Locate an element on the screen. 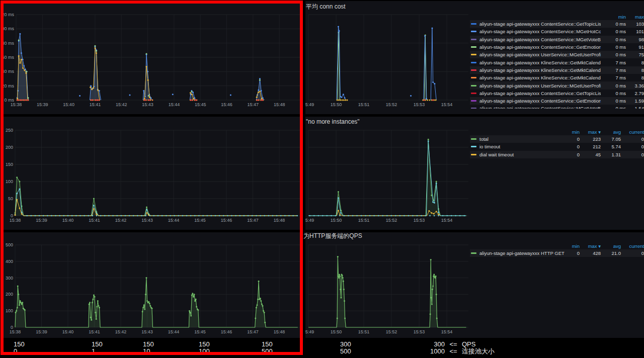 Image resolution: width=644 pixels, height=358 pixels. x-tick-label: 15:51 is located at coordinates (364, 105).